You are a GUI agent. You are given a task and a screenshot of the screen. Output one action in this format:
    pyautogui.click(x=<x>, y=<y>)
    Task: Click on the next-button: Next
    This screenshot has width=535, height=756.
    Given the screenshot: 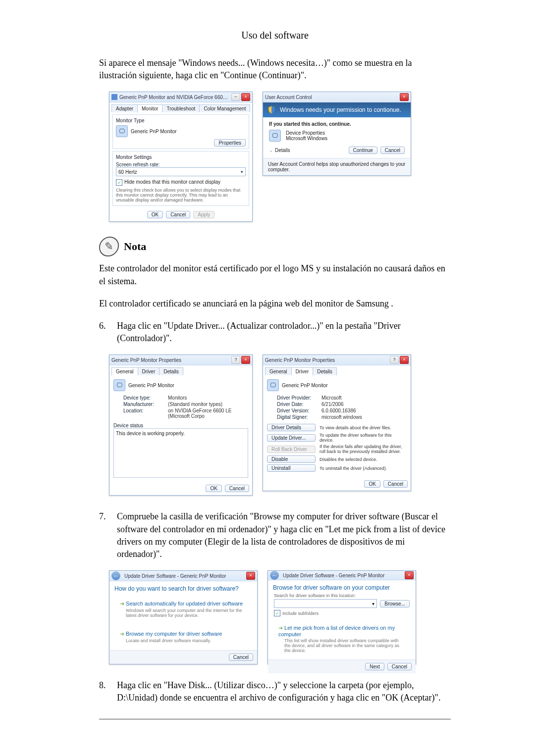 What is the action you would take?
    pyautogui.click(x=374, y=666)
    